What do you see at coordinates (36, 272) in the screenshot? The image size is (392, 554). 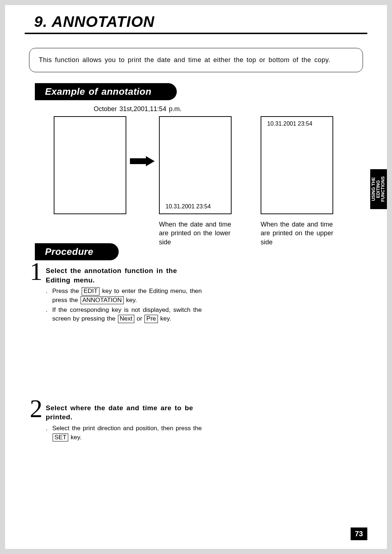 I see `step-1-number: 1` at bounding box center [36, 272].